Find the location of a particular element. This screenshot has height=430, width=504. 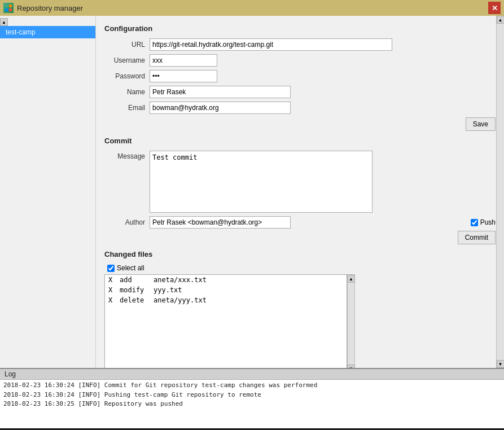

file-name: aneta/xxx.txt is located at coordinates (248, 280).